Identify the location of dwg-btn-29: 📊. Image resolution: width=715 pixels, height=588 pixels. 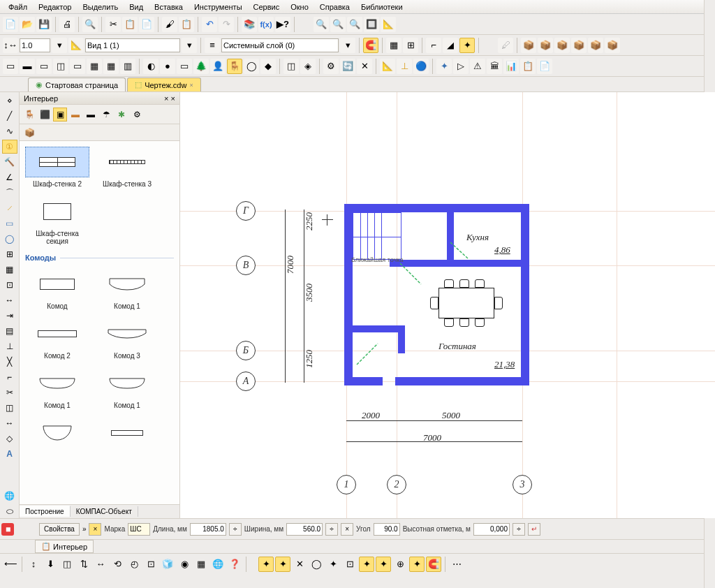
(511, 66).